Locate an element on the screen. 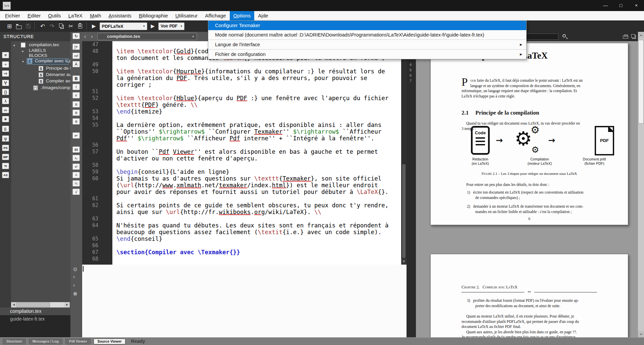 This screenshot has width=644, height=345. structure-list-icon: ≡ is located at coordinates (5, 55).